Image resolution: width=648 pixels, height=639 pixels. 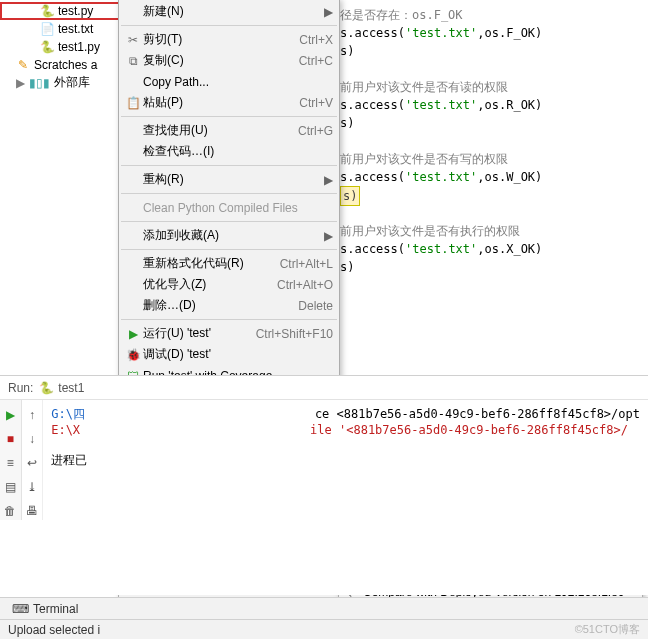 I want to click on tree-item-test1-py: 🐍 test1.py, so click(x=64, y=47).